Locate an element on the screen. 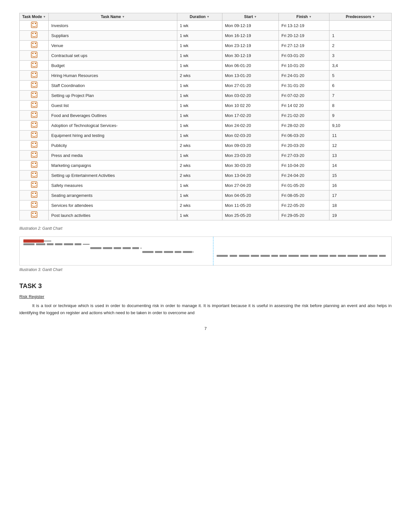  finish-cell: Fri 07-02-20 is located at coordinates (304, 95).